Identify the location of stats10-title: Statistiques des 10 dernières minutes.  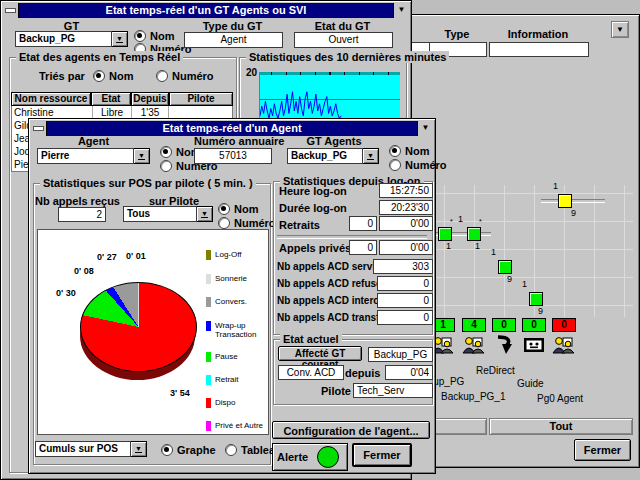
(348, 57).